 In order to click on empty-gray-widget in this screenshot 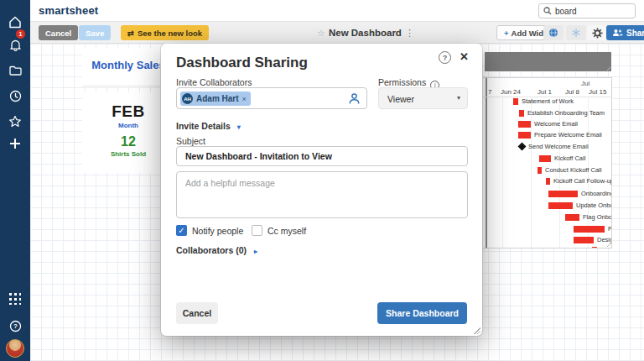, I will do `click(548, 62)`.